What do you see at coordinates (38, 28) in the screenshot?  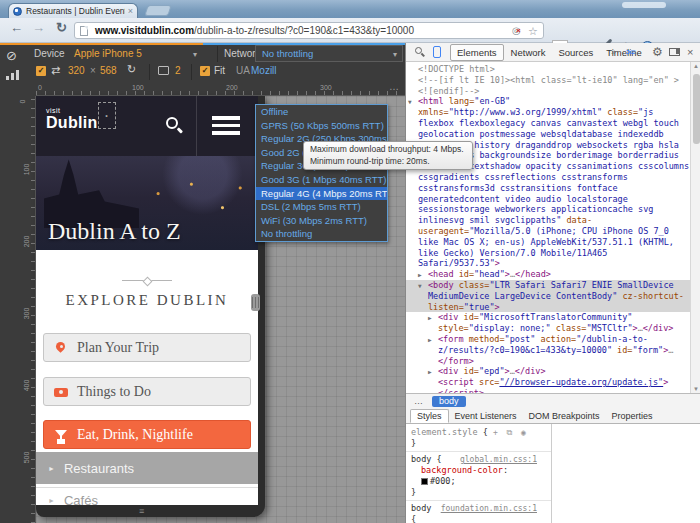 I see `forward-button: →` at bounding box center [38, 28].